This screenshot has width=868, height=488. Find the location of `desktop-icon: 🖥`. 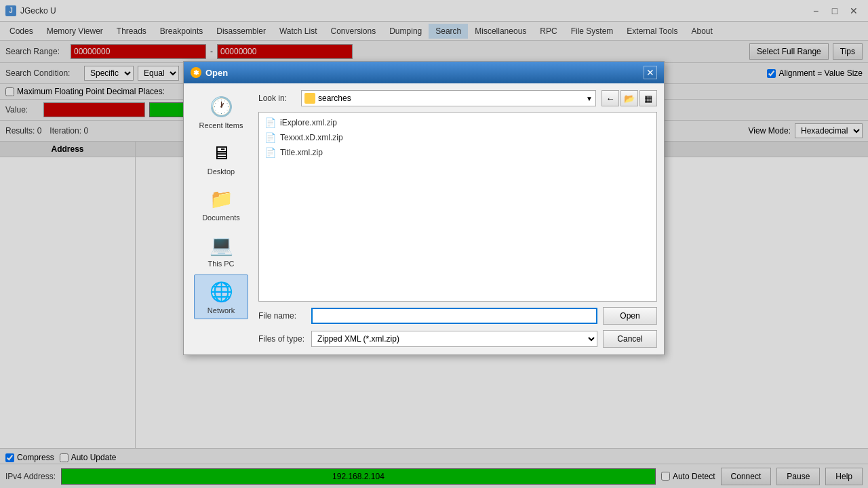

desktop-icon: 🖥 is located at coordinates (221, 152).